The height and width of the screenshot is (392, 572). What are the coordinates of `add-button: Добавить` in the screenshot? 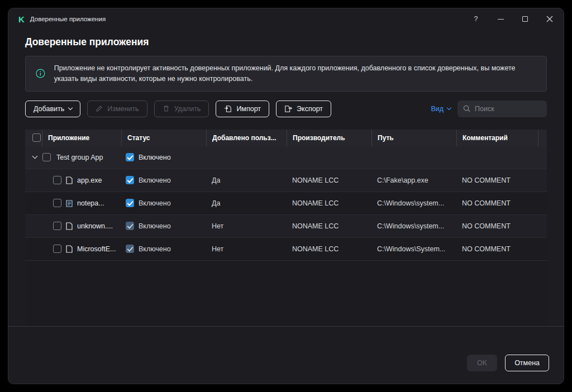 It's located at (53, 109).